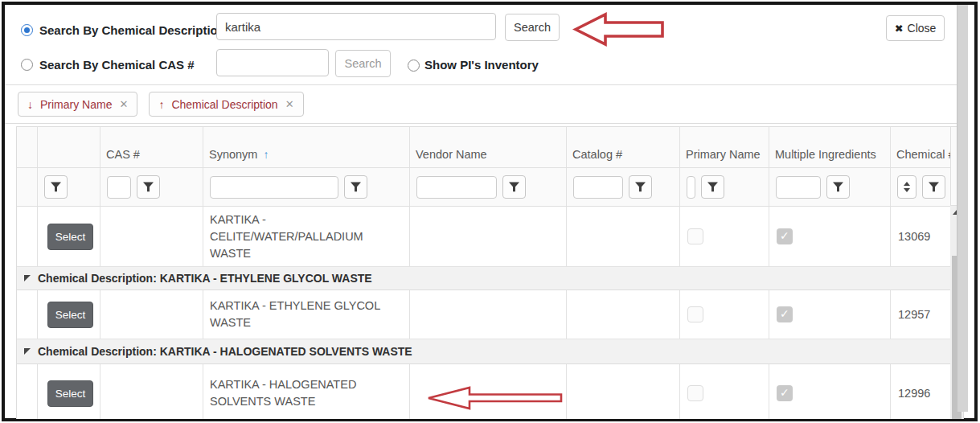 The width and height of the screenshot is (980, 423). Describe the element at coordinates (962, 208) in the screenshot. I see `browser-scrollbar` at that location.